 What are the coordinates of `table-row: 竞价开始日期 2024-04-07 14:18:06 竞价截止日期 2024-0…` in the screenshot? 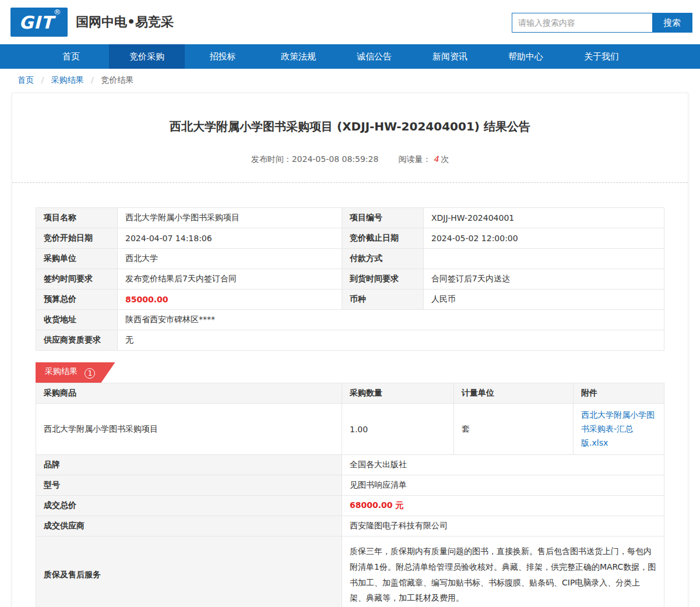 It's located at (350, 239).